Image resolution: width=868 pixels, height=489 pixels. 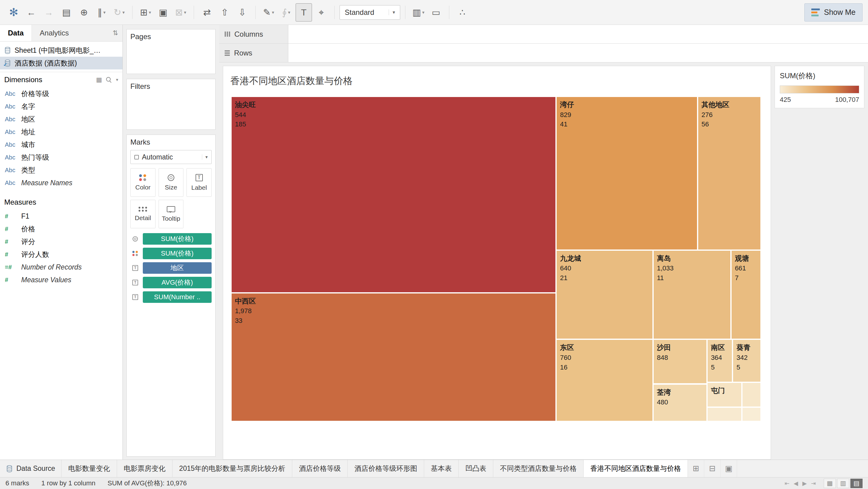 What do you see at coordinates (171, 183) in the screenshot?
I see `size-button: Size` at bounding box center [171, 183].